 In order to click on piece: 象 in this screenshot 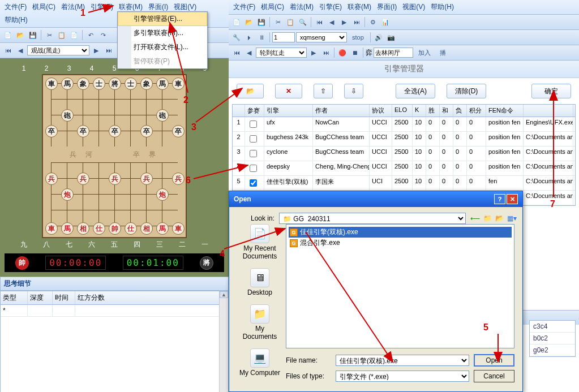, I will do `click(83, 84)`.